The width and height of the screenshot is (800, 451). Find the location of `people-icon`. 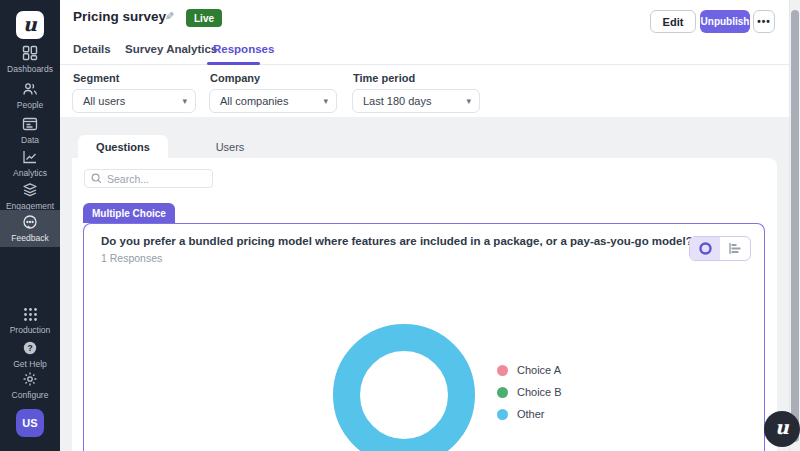

people-icon is located at coordinates (30, 89).